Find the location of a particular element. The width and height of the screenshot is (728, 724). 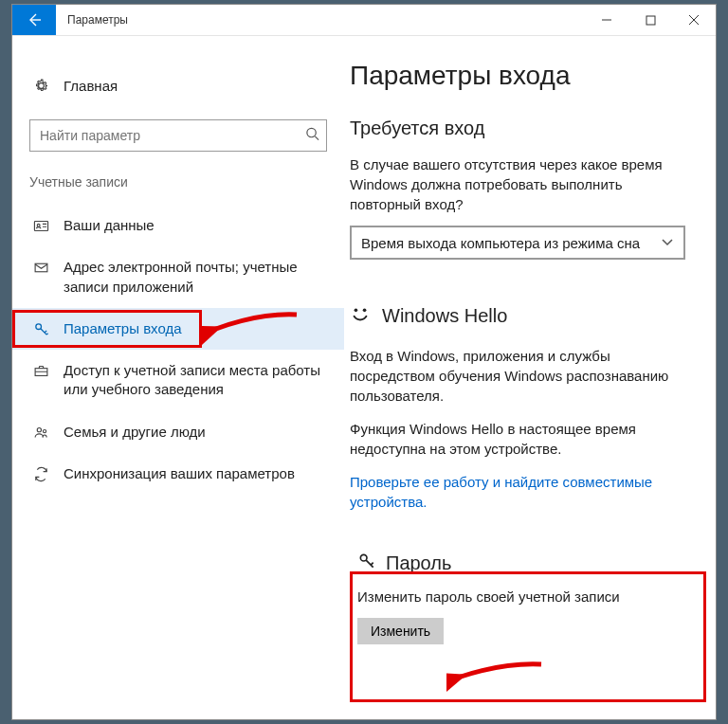

people-icon is located at coordinates (41, 432).